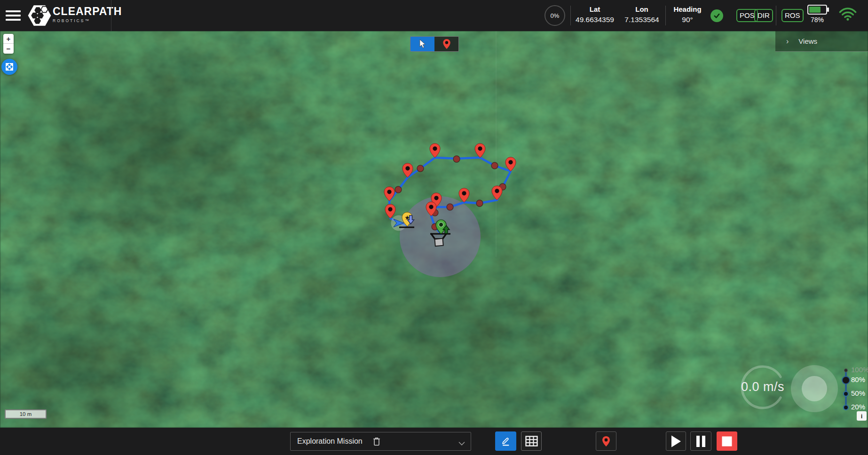 The image size is (868, 455). I want to click on longitude-readout: Lon 7.1353564, so click(642, 15).